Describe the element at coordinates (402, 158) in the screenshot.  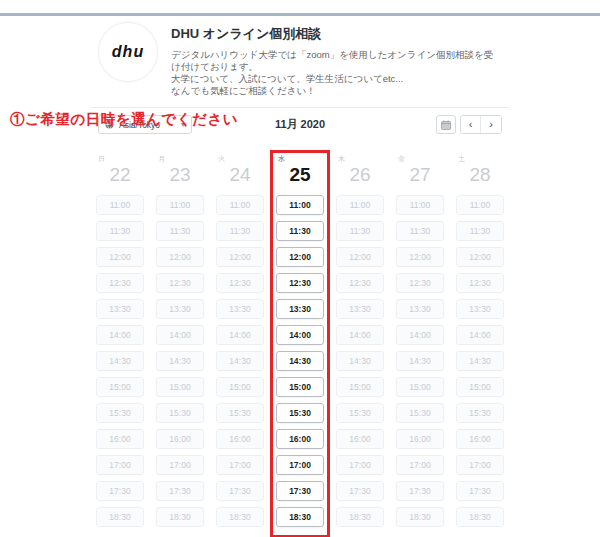
I see `weekday-label: 金` at that location.